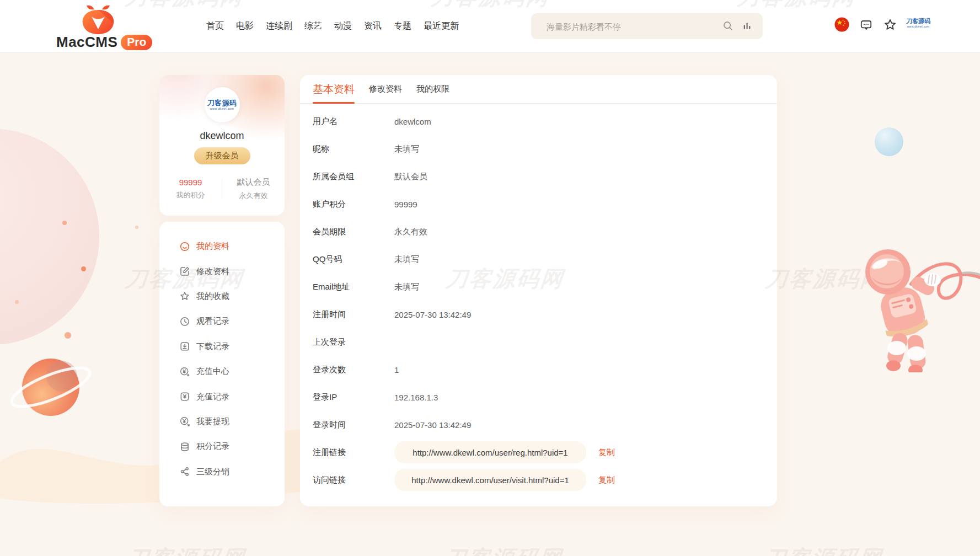 Image resolution: width=980 pixels, height=556 pixels. What do you see at coordinates (403, 26) in the screenshot?
I see `nav-item-topics: 专题` at bounding box center [403, 26].